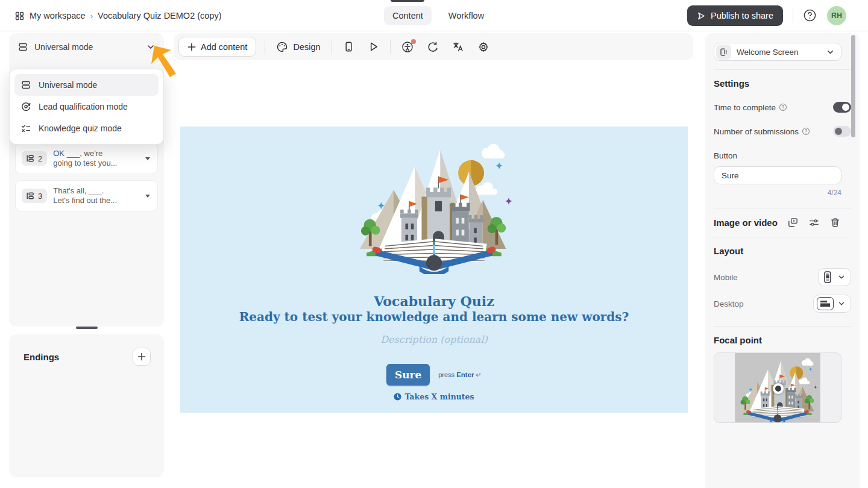 This screenshot has height=488, width=868. What do you see at coordinates (192, 47) in the screenshot?
I see `plus-icon` at bounding box center [192, 47].